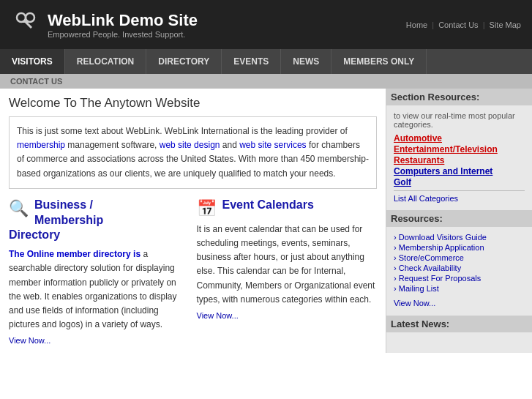 The image size is (532, 399). Describe the element at coordinates (184, 61) in the screenshot. I see `nav-directory: DIRECTORY` at that location.